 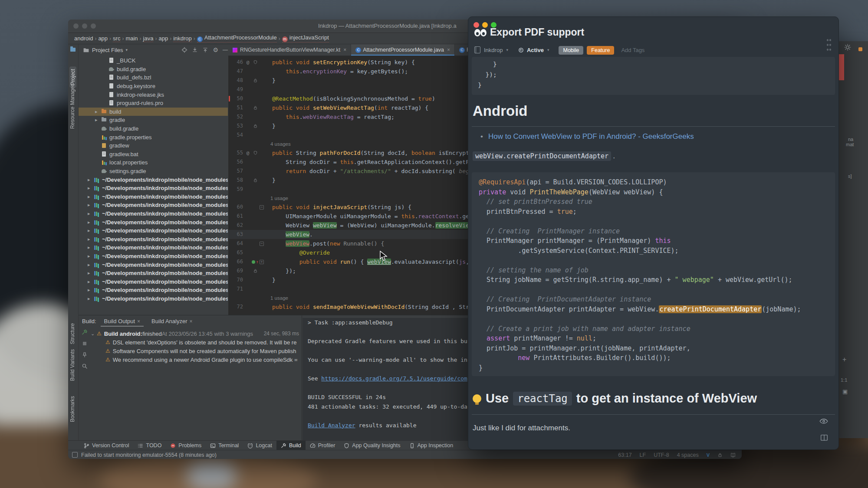 I want to click on stop-icon, so click(x=85, y=344).